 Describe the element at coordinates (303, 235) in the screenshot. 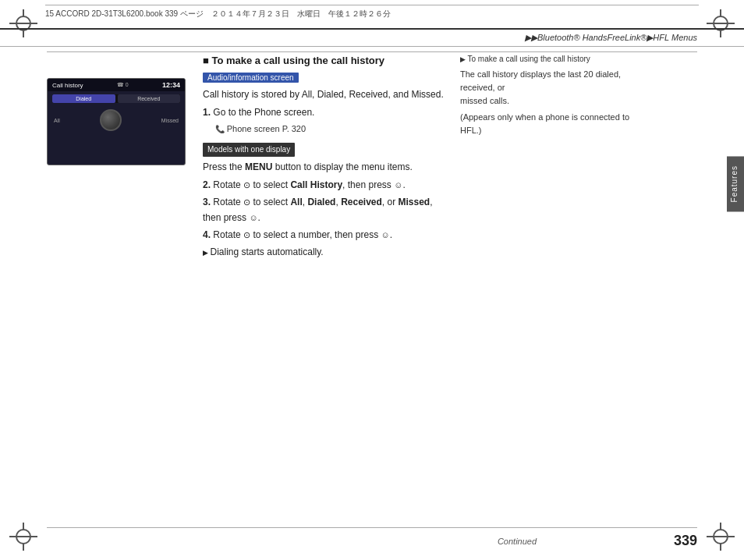

I see `step-4-text: Rotate ⊙ to select a number, then press …` at that location.